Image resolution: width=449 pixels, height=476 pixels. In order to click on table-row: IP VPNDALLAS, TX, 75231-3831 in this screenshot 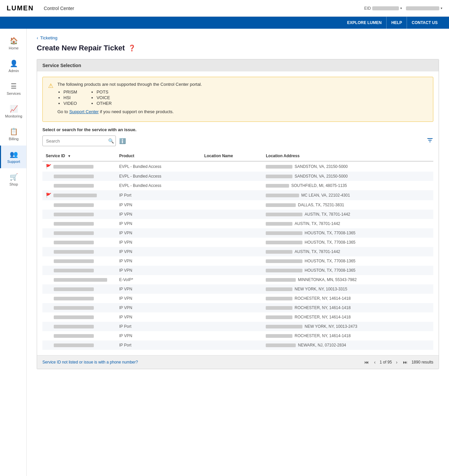, I will do `click(238, 205)`.